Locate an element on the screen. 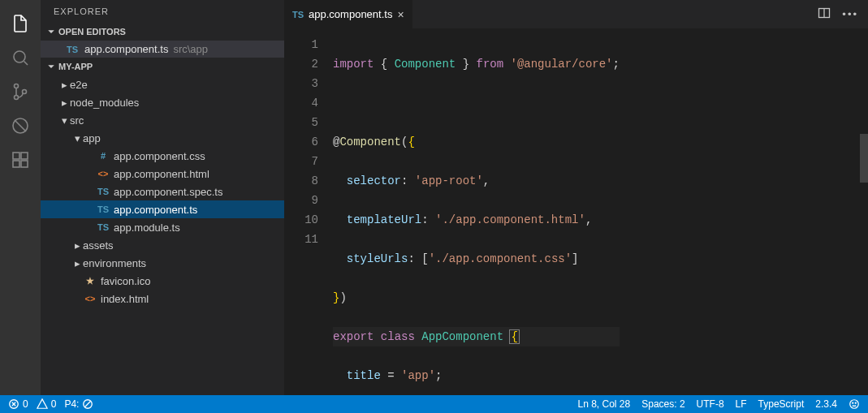 Image resolution: width=868 pixels, height=413 pixels. sidebar-title: EXPLORER is located at coordinates (162, 11).